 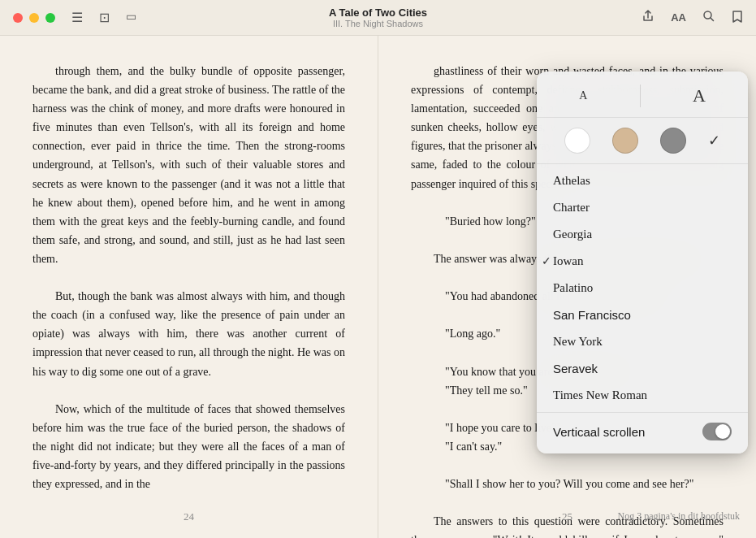 What do you see at coordinates (34, 18) in the screenshot?
I see `minimize-button` at bounding box center [34, 18].